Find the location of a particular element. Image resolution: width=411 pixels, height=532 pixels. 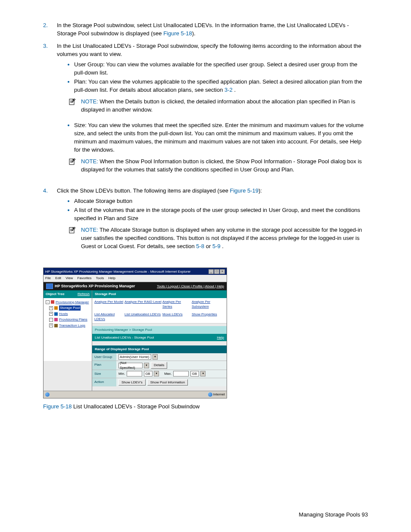

maximize-icon: □ is located at coordinates (217, 271).